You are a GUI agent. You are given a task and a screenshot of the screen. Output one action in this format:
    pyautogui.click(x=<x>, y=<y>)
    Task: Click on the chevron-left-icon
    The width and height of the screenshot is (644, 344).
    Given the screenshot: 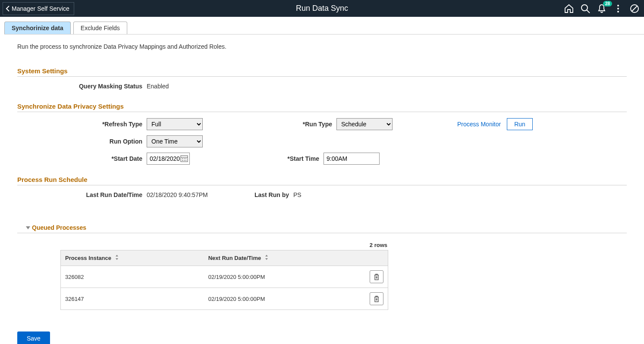 What is the action you would take?
    pyautogui.click(x=8, y=9)
    